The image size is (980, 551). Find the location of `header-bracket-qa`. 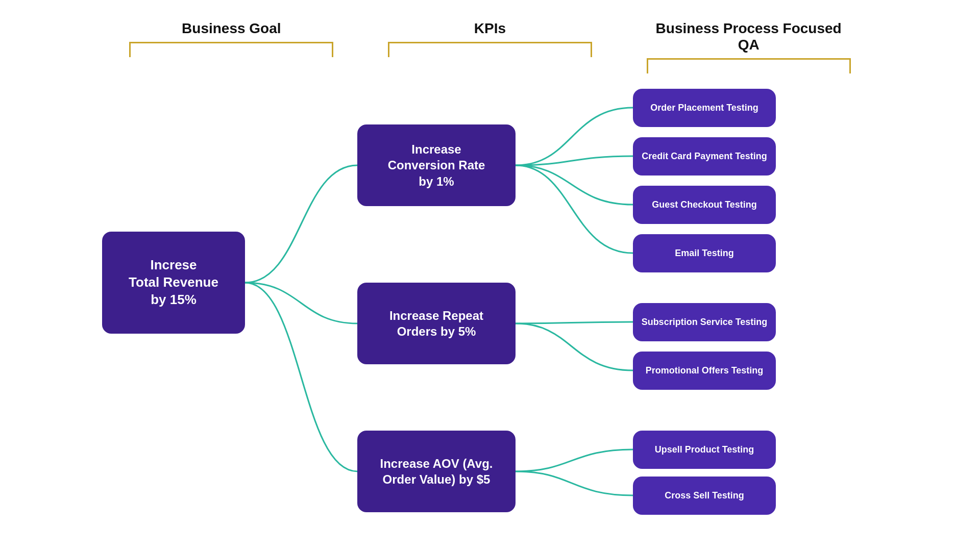

header-bracket-qa is located at coordinates (749, 66).